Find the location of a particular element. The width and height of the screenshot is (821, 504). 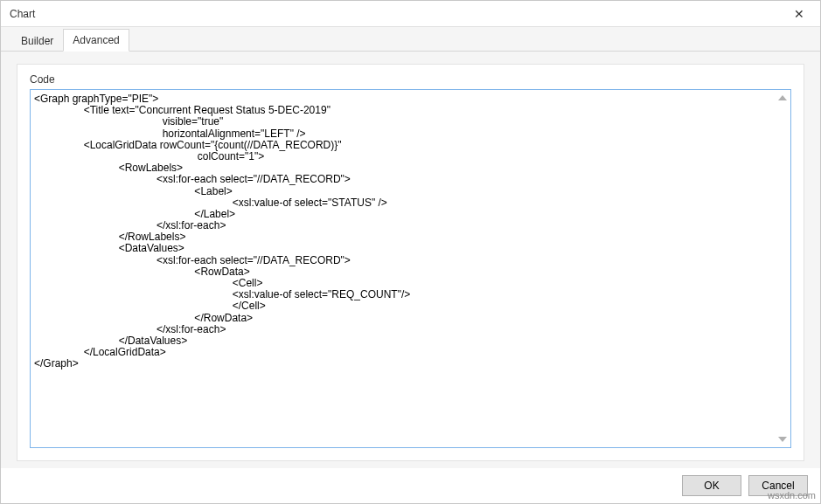

tab-advanced-label: Advanced is located at coordinates (96, 40).